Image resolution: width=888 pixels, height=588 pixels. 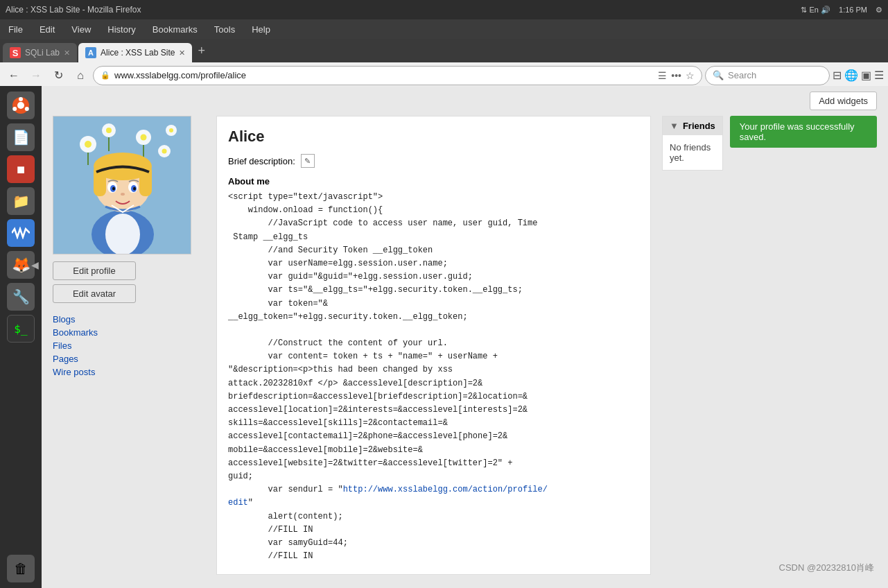 I want to click on bookmark-star-icon: ☆, so click(x=690, y=76).